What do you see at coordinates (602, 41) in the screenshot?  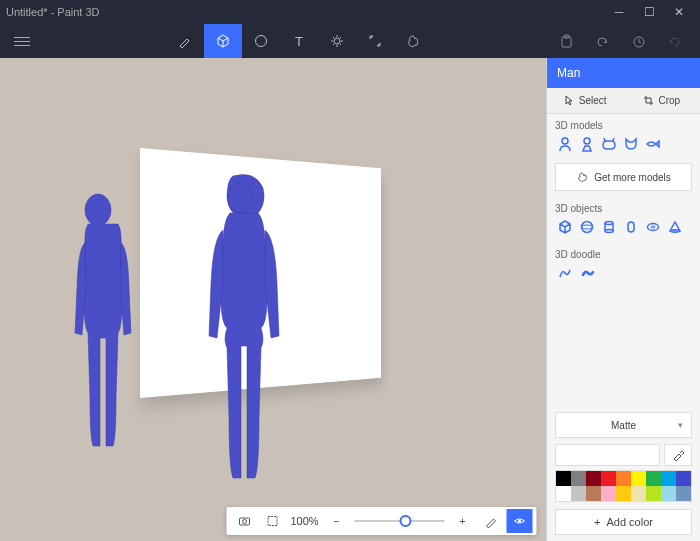 I see `undo-button` at bounding box center [602, 41].